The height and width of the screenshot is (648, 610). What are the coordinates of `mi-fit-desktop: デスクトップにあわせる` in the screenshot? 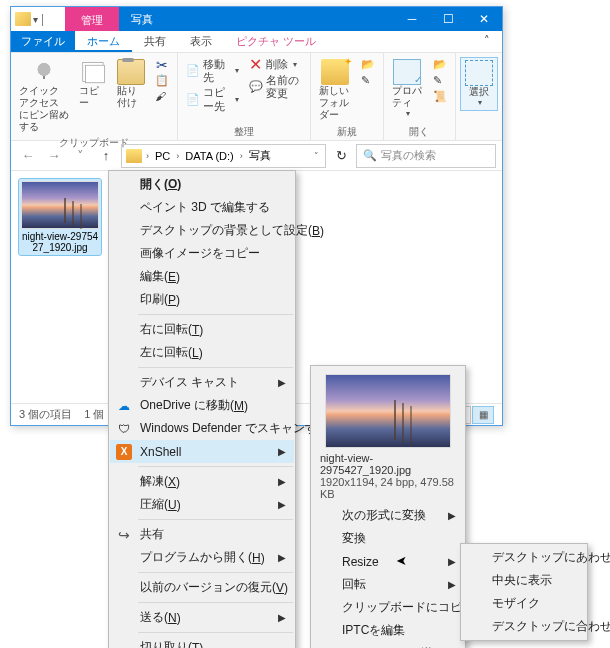 It's located at (524, 558).